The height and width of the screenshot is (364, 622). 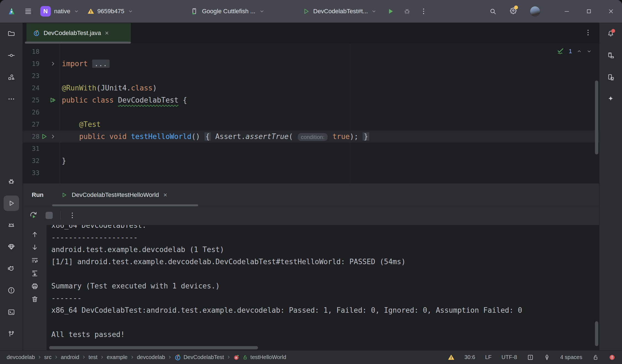 I want to click on status-bar-widgets: 30:6 LF UTF-8 4 spaces, so click(x=531, y=357).